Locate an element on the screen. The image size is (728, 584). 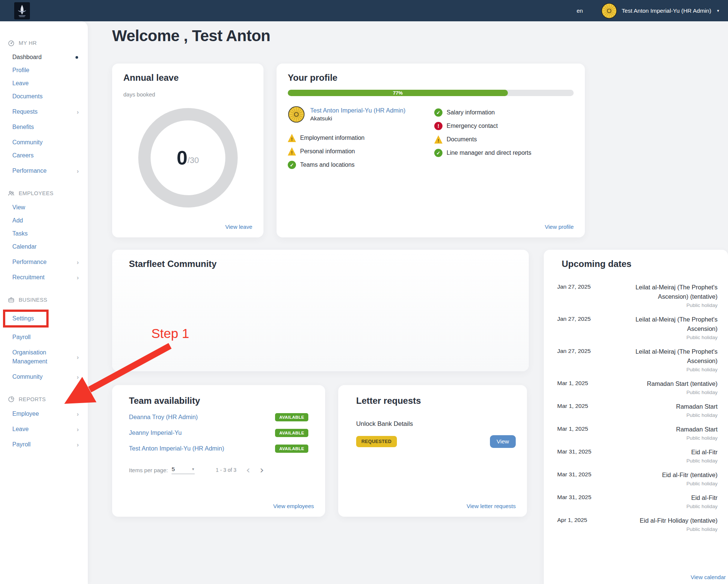
view-calendar-link: View calendar is located at coordinates (708, 577).